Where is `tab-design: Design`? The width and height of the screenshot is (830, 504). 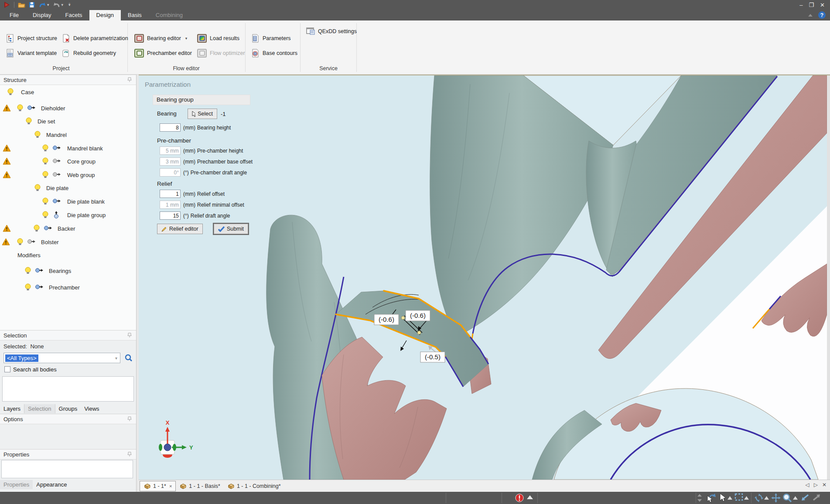 tab-design: Design is located at coordinates (105, 15).